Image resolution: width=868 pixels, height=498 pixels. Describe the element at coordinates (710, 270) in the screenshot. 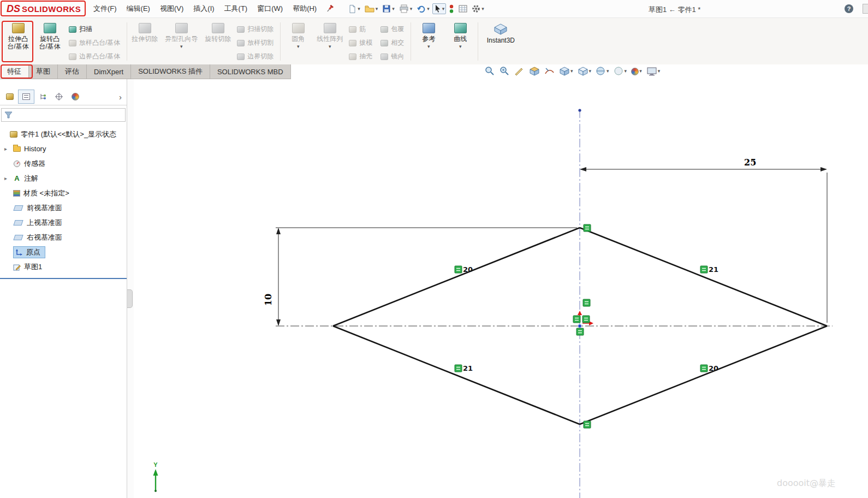

I see `constraint-label-top-right: 21` at that location.